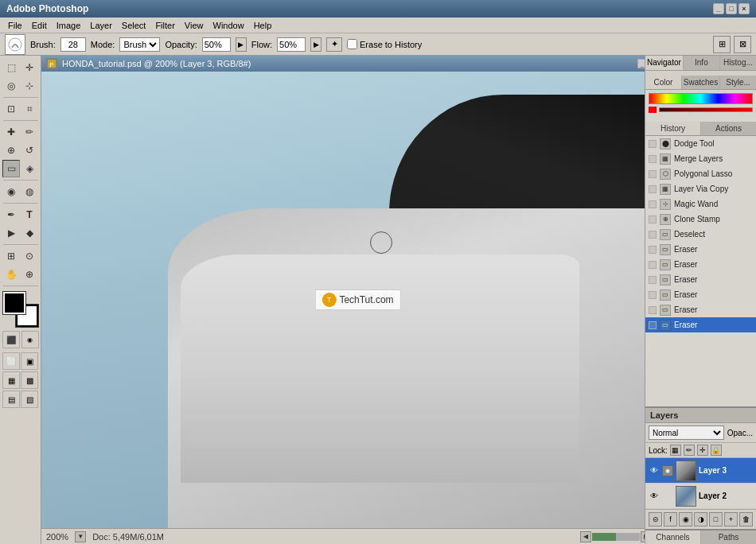  What do you see at coordinates (29, 399) in the screenshot?
I see `screen-mode-6: ▧` at bounding box center [29, 399].